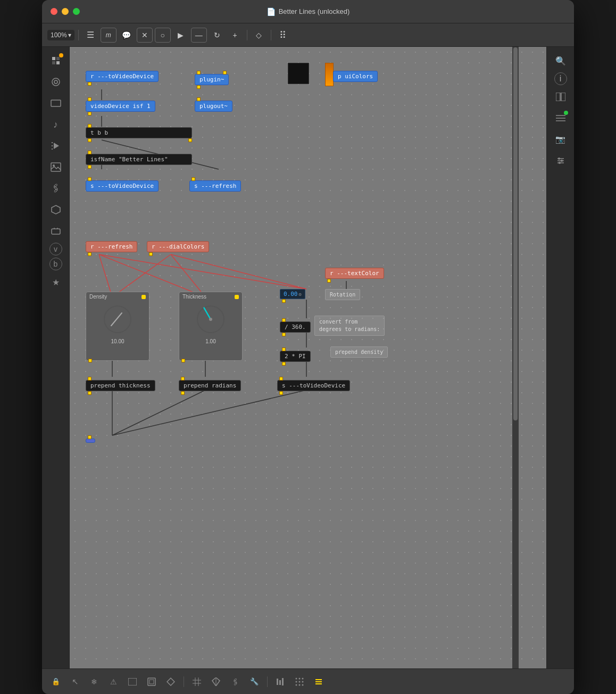  What do you see at coordinates (212, 80) in the screenshot?
I see `node-plugin: plugin~` at bounding box center [212, 80].